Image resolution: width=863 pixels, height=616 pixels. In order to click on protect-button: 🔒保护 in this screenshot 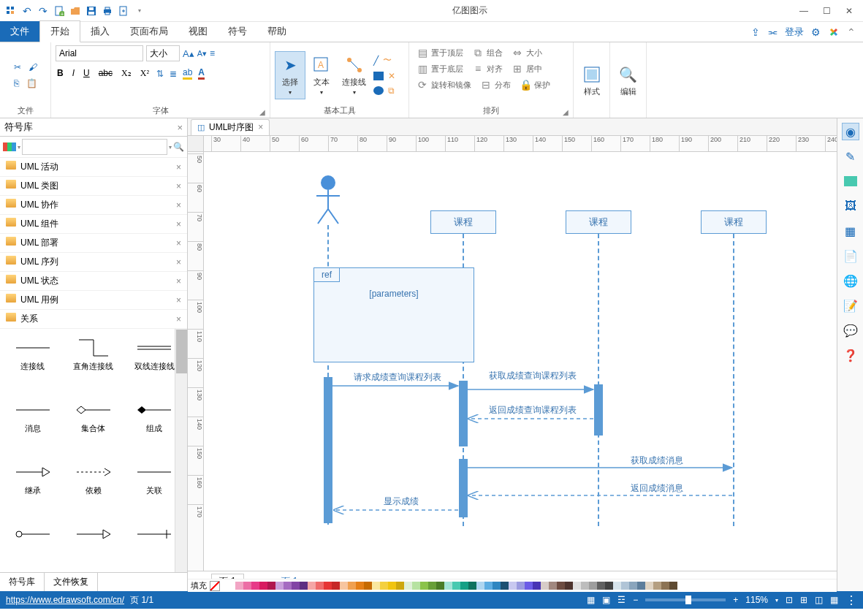, I will do `click(535, 85)`.